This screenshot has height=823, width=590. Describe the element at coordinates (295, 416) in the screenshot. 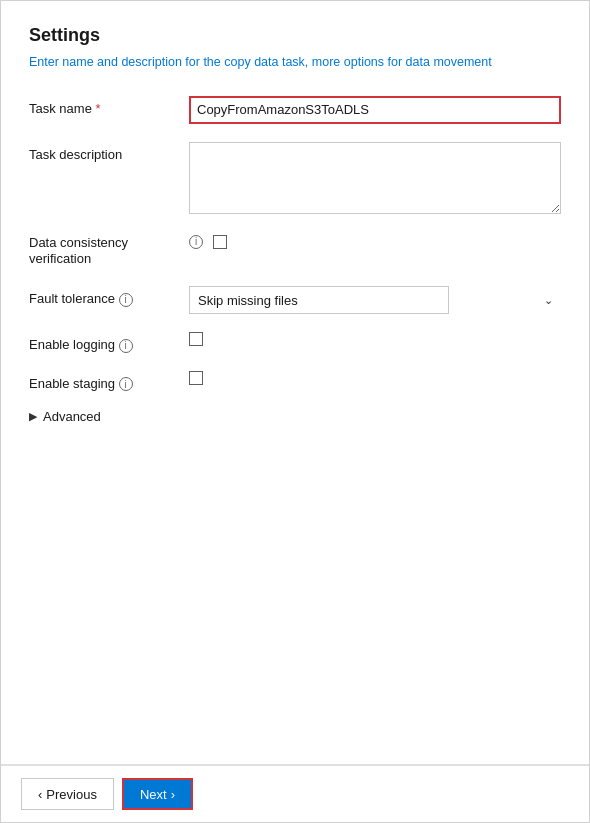

I see `advanced-section: ▶ Advanced` at that location.